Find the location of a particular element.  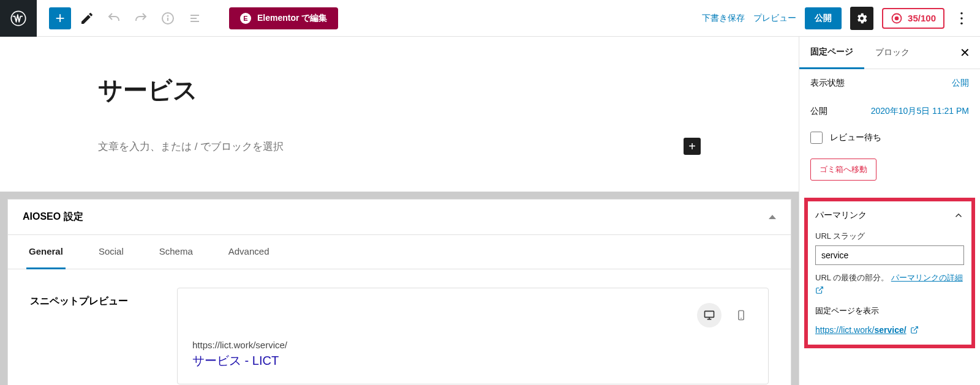

sidebar-tabs: 固定ページ ブロック ✕ is located at coordinates (889, 53).